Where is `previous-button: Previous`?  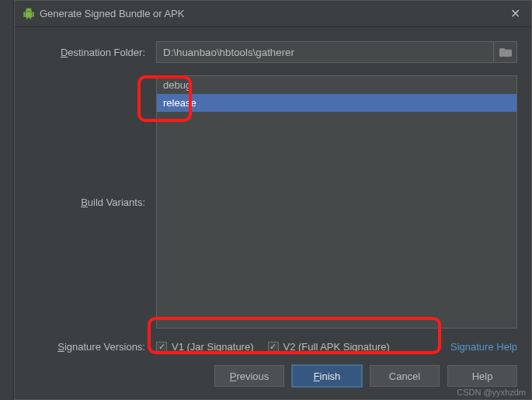 previous-button: Previous is located at coordinates (249, 376).